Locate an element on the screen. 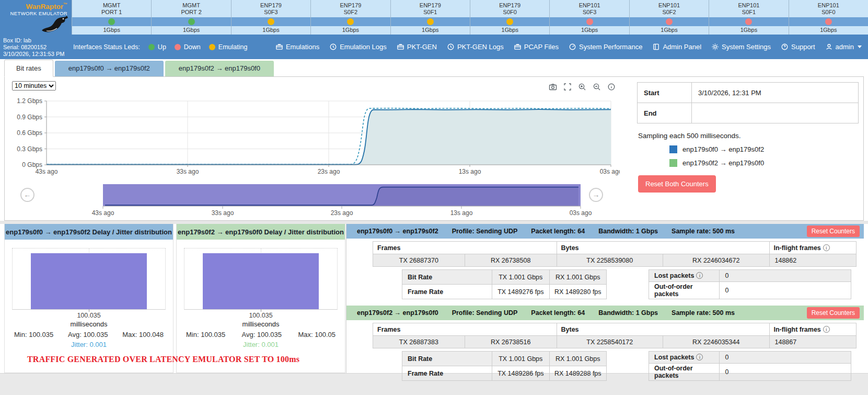 Image resolution: width=868 pixels, height=395 pixels. legend-item-forward: enp179s0f0 → enp179s0f2 is located at coordinates (751, 150).